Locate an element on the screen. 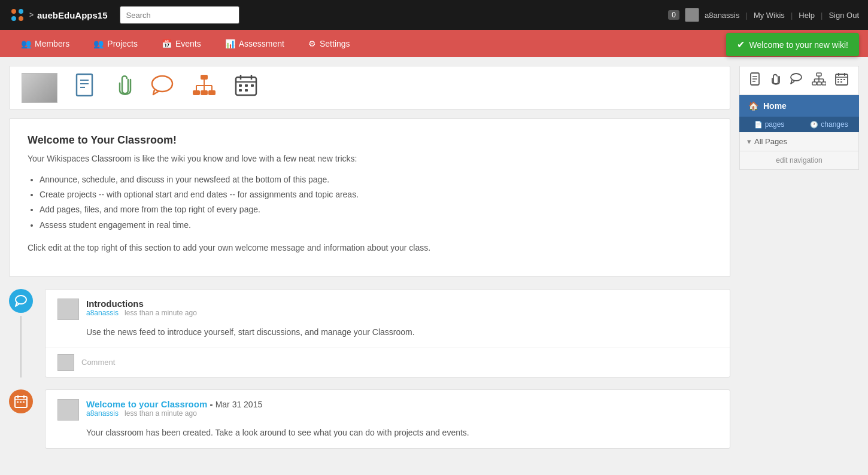 The image size is (868, 475). logo-icon is located at coordinates (17, 15).